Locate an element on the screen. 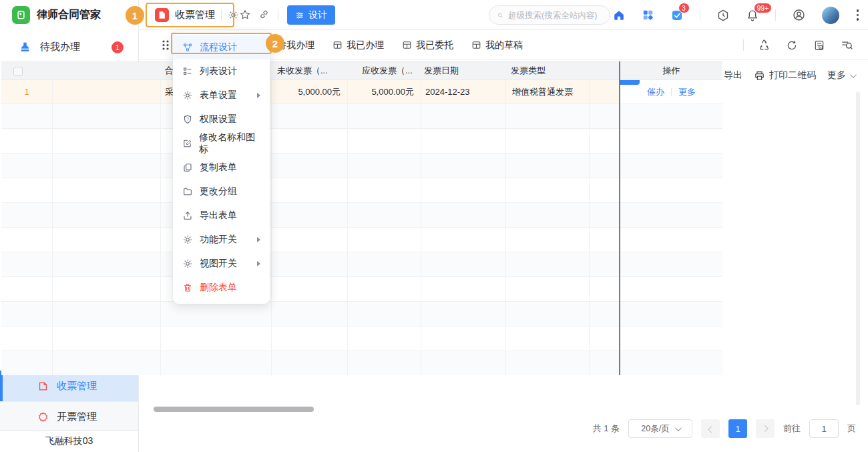  form-context-menu: 流程设计 列表设计 表单设置 ? 权限设置 修改名称和图标 复制表单 更改分组 is located at coordinates (222, 168).